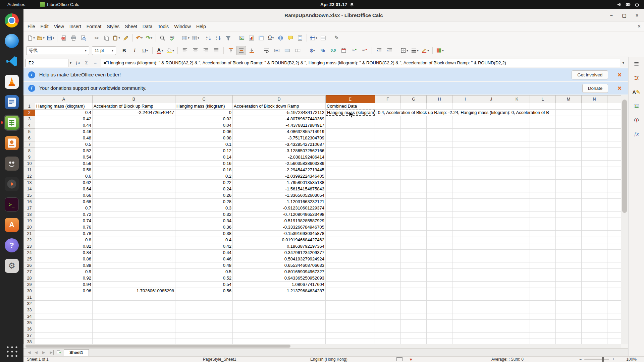 The image size is (644, 362). What do you see at coordinates (204, 196) in the screenshot?
I see `cell-C15: 0.26` at bounding box center [204, 196].